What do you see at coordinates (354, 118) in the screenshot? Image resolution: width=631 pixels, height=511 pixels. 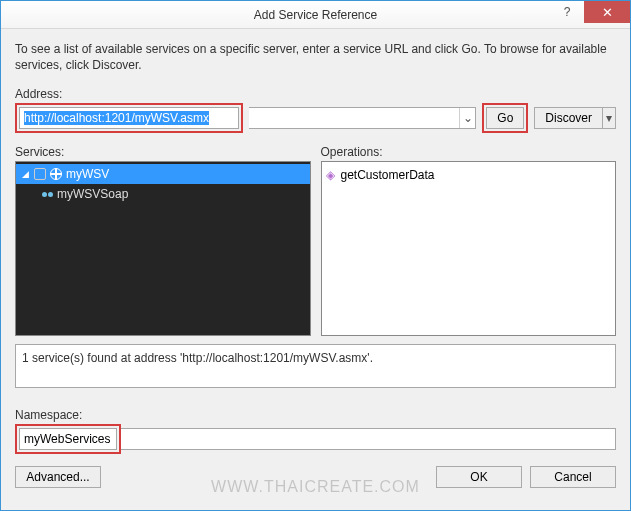 I see `address-input-ext` at bounding box center [354, 118].